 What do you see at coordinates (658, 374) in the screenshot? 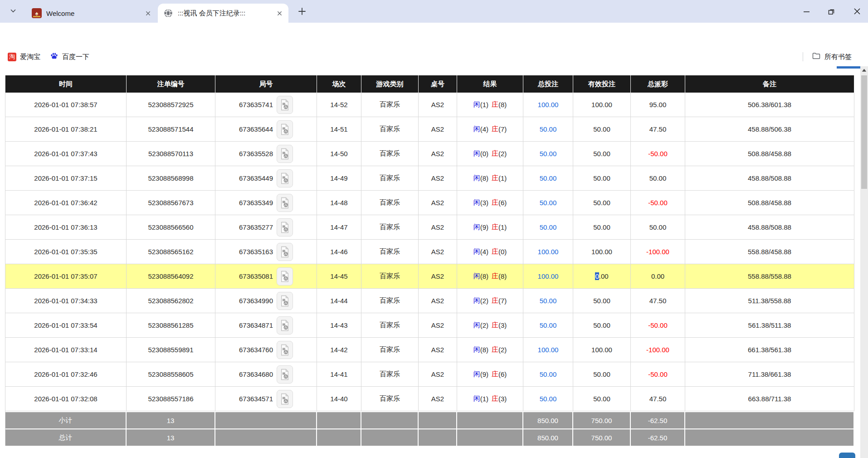
I see `cell-payout: -50.00` at bounding box center [658, 374].